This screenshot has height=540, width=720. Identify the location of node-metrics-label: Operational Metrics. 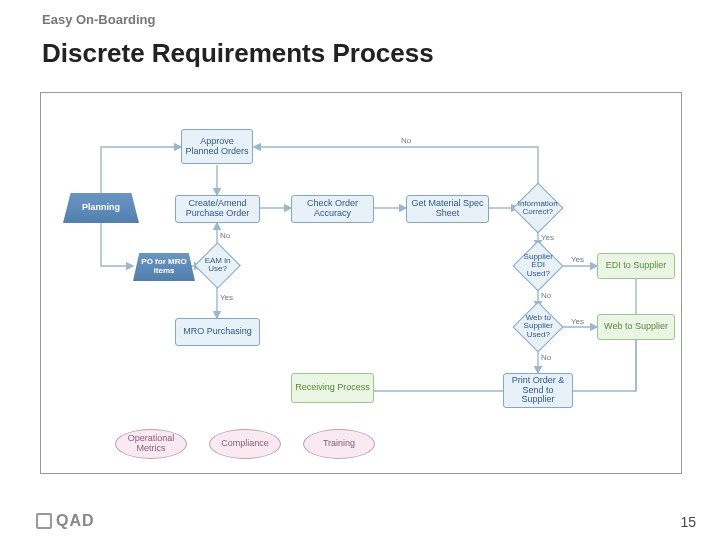
(151, 444).